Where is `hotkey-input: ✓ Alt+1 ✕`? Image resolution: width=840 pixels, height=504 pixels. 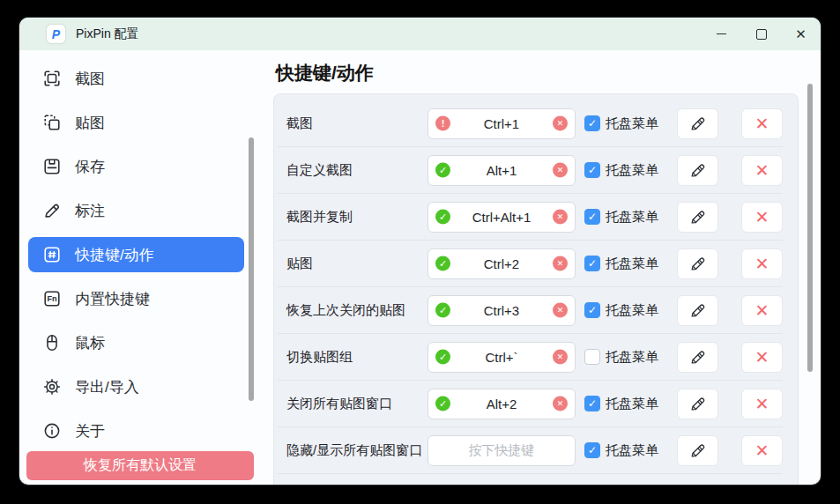
hotkey-input: ✓ Alt+1 ✕ is located at coordinates (502, 171).